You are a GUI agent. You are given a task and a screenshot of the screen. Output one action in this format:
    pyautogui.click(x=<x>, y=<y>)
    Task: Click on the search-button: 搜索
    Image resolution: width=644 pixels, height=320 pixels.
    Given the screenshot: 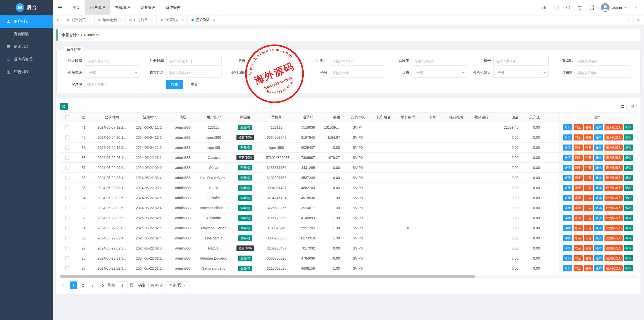 What is the action you would take?
    pyautogui.click(x=175, y=85)
    